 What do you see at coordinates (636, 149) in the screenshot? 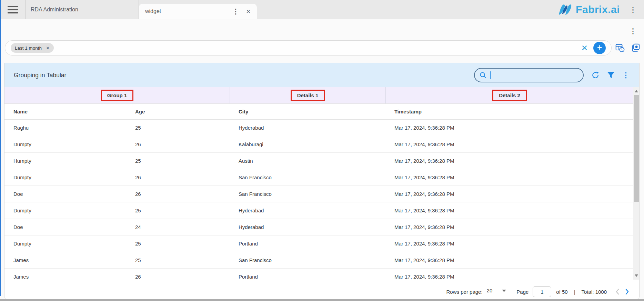
I see `scrollbar-thumb` at bounding box center [636, 149].